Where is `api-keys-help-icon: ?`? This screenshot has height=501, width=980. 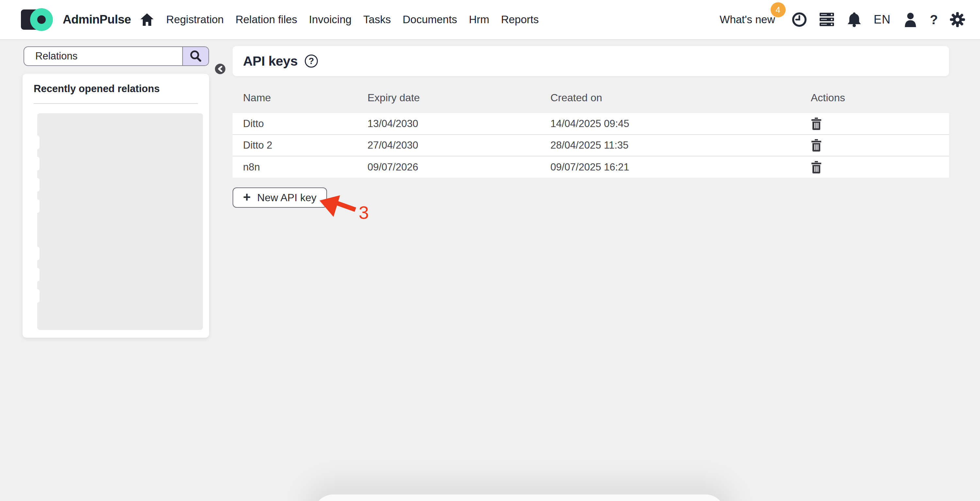
api-keys-help-icon: ? is located at coordinates (311, 61).